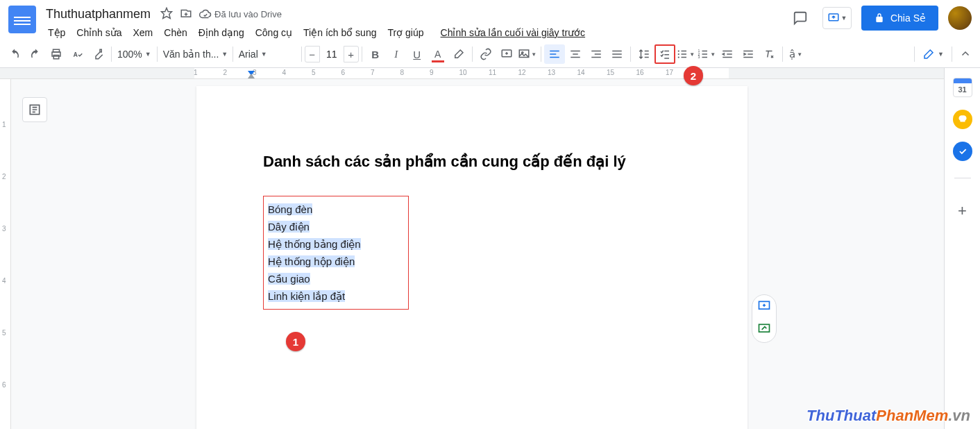  What do you see at coordinates (933, 54) in the screenshot?
I see `editing-mode-button: ▼` at bounding box center [933, 54].